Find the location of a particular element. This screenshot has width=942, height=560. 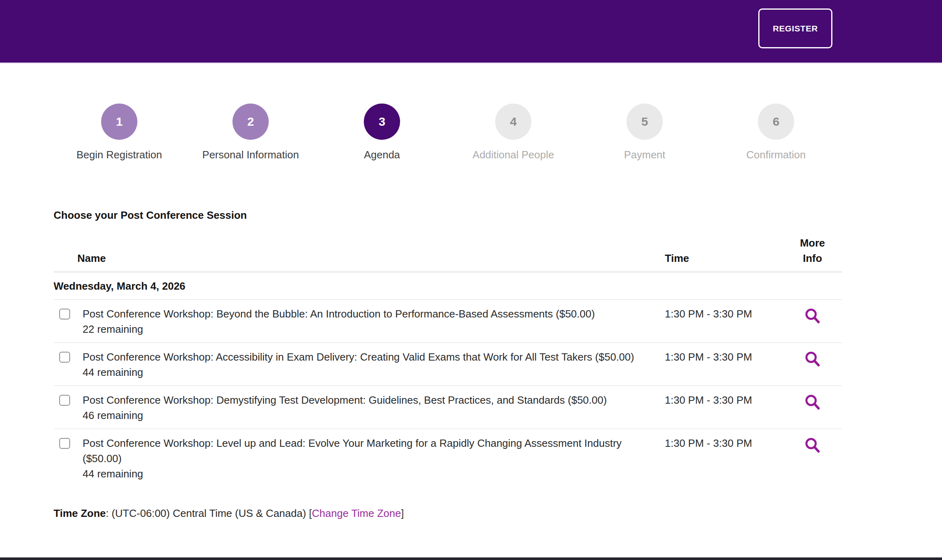

step-label-3: Agenda is located at coordinates (382, 155).